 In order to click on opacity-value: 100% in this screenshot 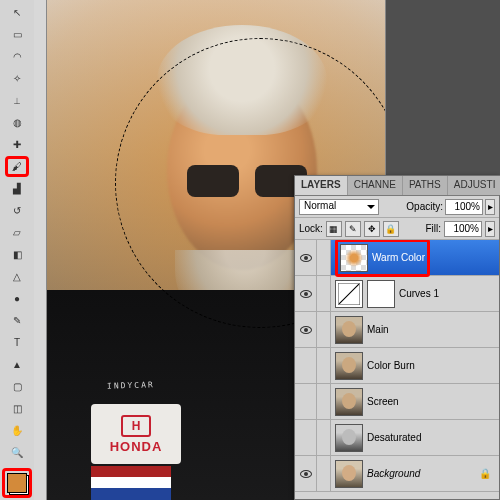, I will do `click(464, 207)`.